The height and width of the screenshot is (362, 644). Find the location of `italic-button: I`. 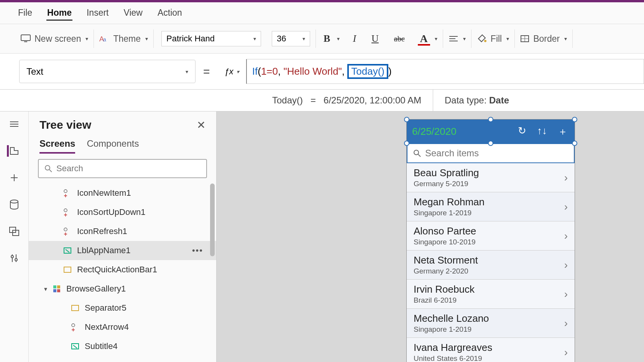

italic-button: I is located at coordinates (354, 39).